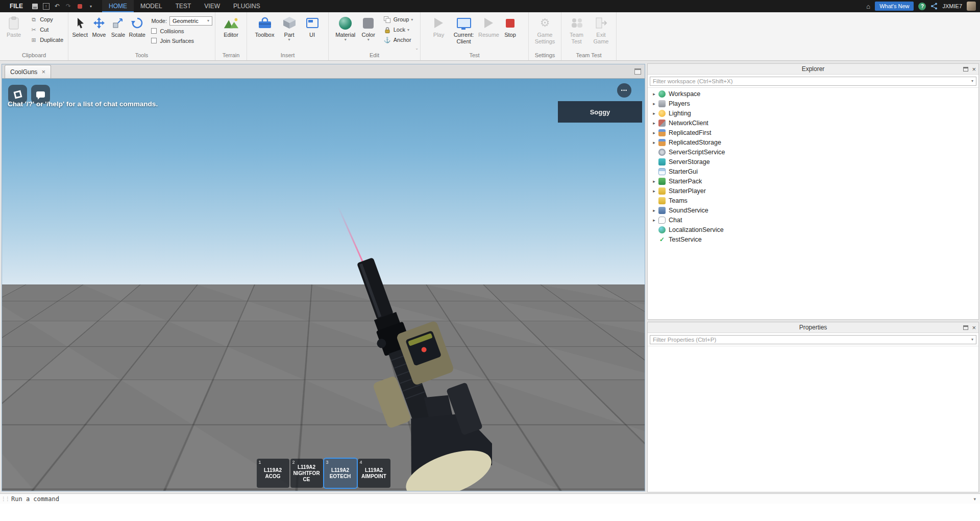 The image size is (980, 521). What do you see at coordinates (600, 112) in the screenshot?
I see `player-list: Soggy` at bounding box center [600, 112].